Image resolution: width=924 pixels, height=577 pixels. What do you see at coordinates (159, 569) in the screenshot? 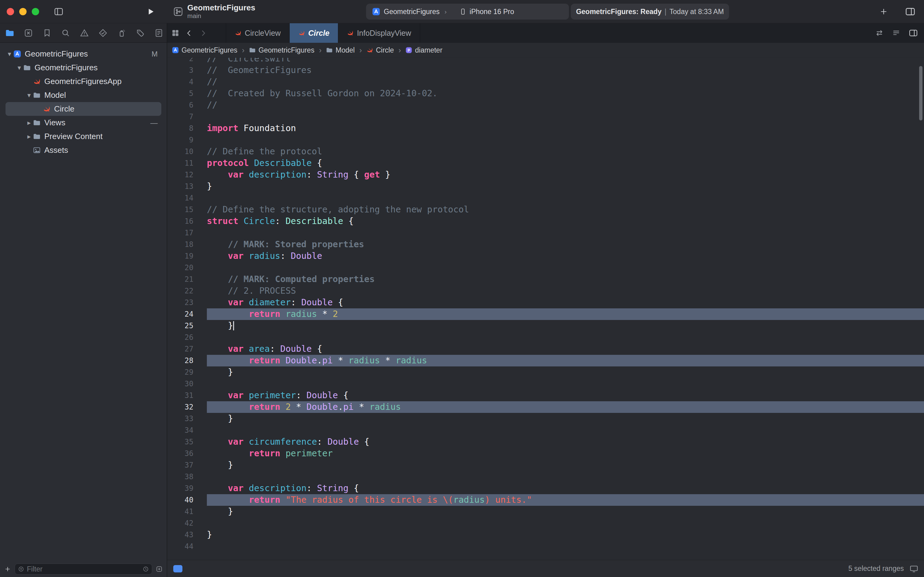
I see `add-box-icon` at bounding box center [159, 569].